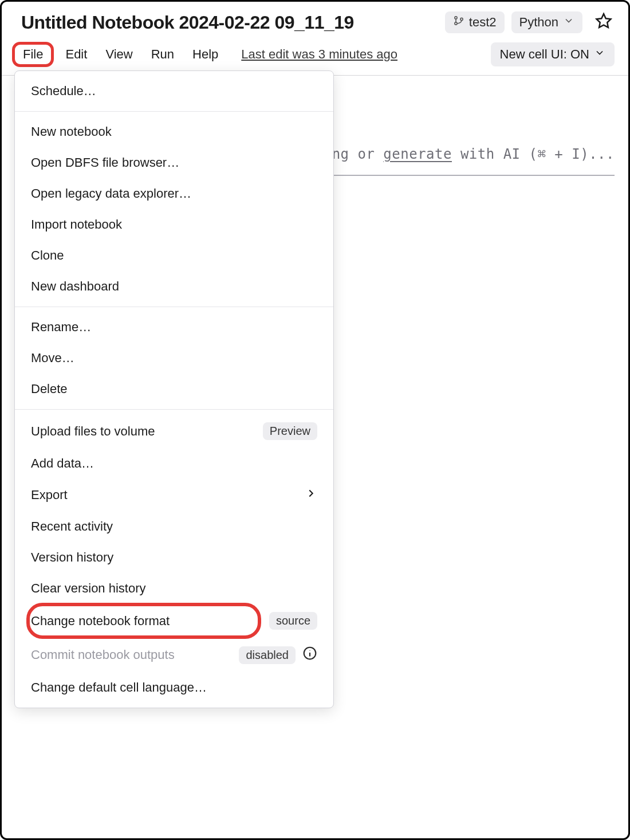 This screenshot has width=630, height=840. What do you see at coordinates (174, 389) in the screenshot?
I see `menu-item-label: Delete` at bounding box center [174, 389].